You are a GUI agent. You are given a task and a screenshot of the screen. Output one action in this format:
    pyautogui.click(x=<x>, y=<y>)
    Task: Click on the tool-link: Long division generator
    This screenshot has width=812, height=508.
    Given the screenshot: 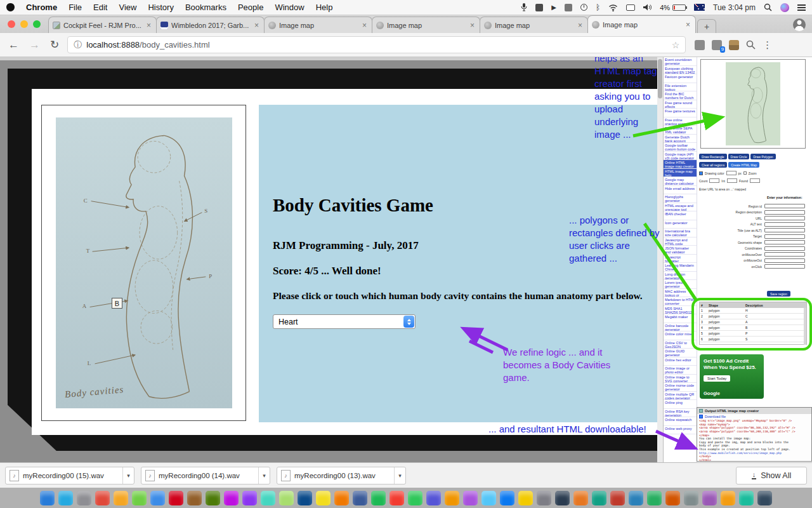 What is the action you would take?
    pyautogui.click(x=680, y=276)
    